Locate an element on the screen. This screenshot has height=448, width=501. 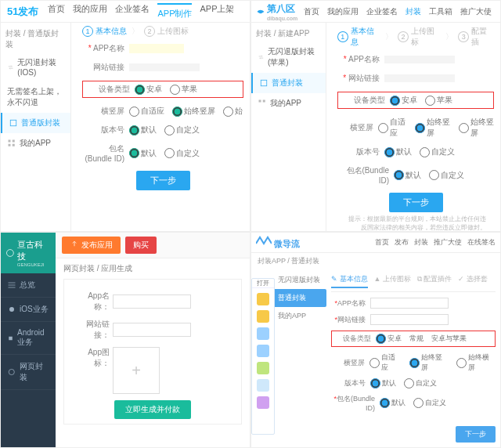
sidebar: 亘古科技GENGUKEJI 总览 iOS业务 Android业务 网页封装 is located at coordinates (28, 340).